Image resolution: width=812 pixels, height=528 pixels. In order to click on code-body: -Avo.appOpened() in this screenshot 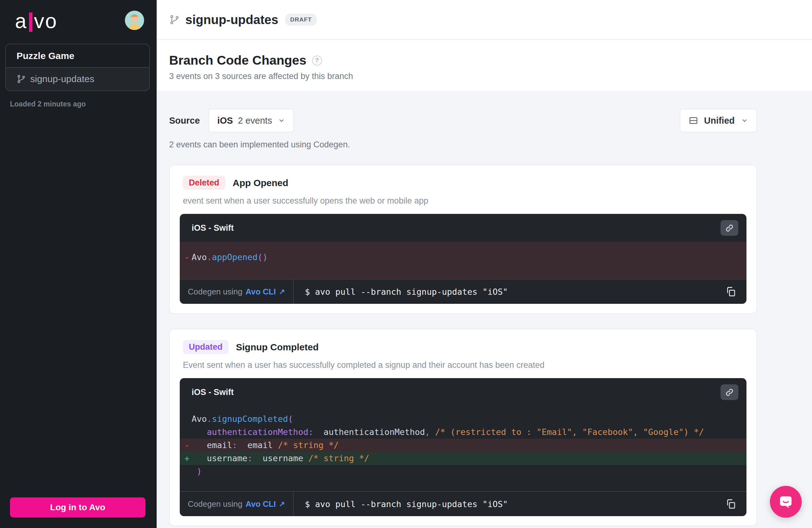, I will do `click(463, 260)`.